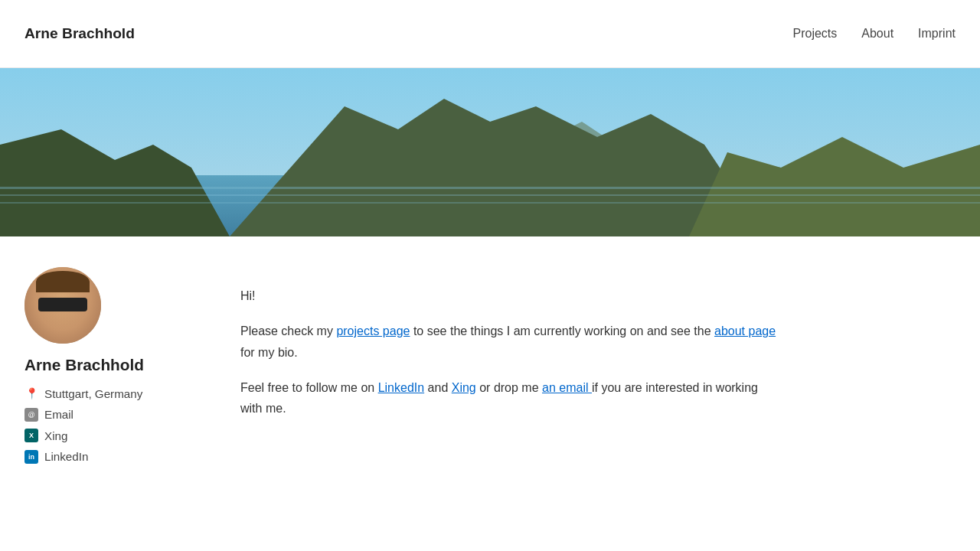 The width and height of the screenshot is (980, 551). Describe the element at coordinates (120, 363) in the screenshot. I see `sidebar: Arne Brachhold 📍 Stuttgart, Germany @ Em…` at that location.